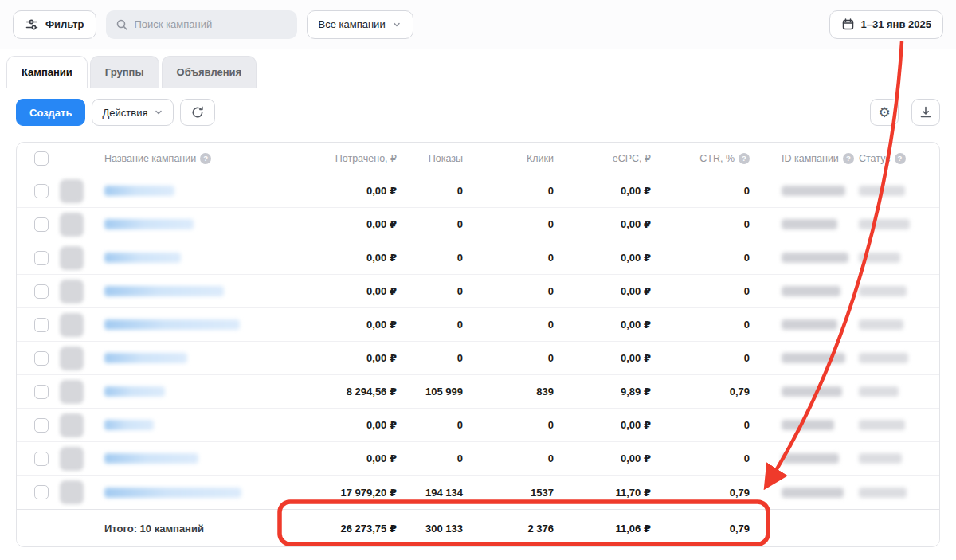  Describe the element at coordinates (198, 112) in the screenshot. I see `refresh-button` at that location.